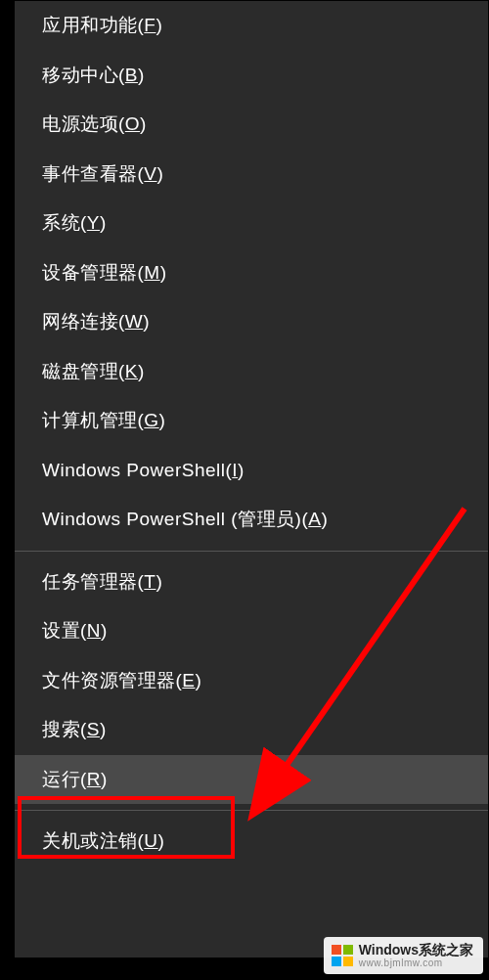 The image size is (489, 980). I want to click on menu-item-network-connections: 网络连接(W), so click(251, 323).